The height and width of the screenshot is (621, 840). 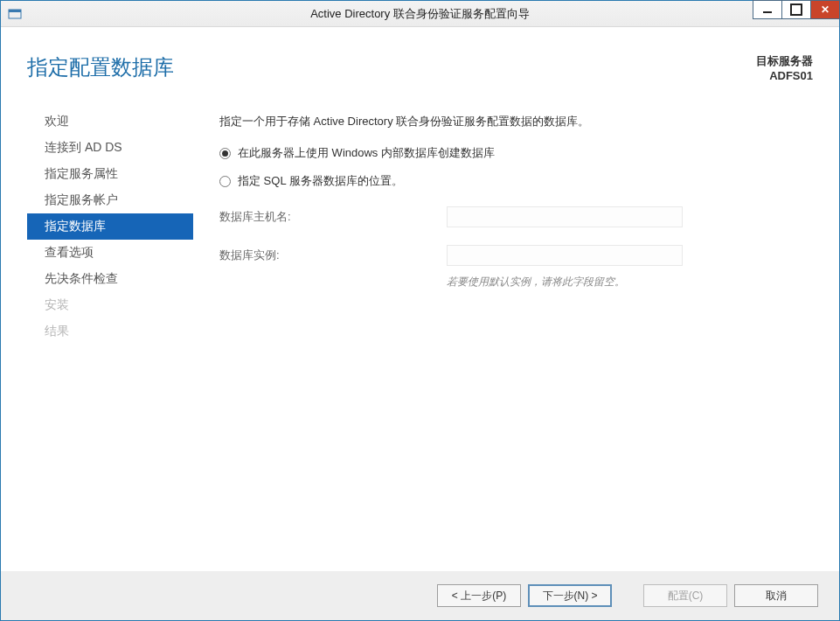 What do you see at coordinates (110, 174) in the screenshot?
I see `sidebar-item-service-properties: 指定服务属性` at bounding box center [110, 174].